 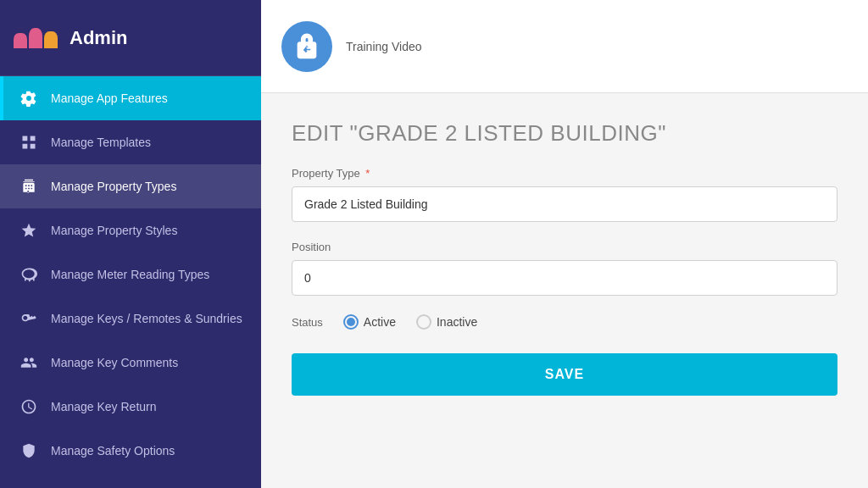 What do you see at coordinates (565, 247) in the screenshot?
I see `position-label: Position` at bounding box center [565, 247].